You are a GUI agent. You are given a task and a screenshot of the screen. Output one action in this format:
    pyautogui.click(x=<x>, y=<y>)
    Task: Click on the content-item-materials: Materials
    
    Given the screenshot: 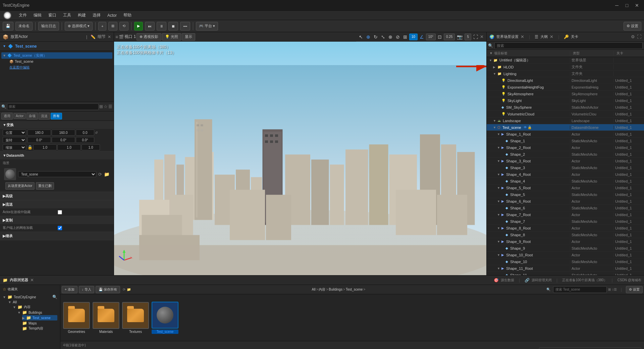 What is the action you would take?
    pyautogui.click(x=106, y=318)
    